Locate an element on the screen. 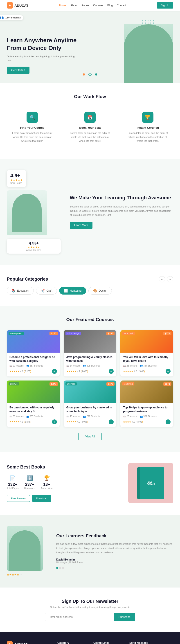 Image resolution: width=180 pixels, height=644 pixels. category-tab-craft: ✂️ Craft is located at coordinates (46, 291).